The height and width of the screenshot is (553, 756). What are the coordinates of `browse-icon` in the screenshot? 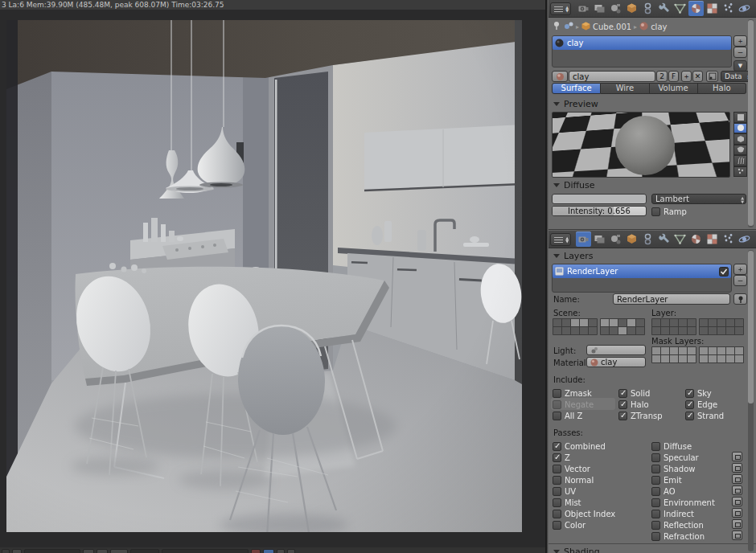 It's located at (569, 27).